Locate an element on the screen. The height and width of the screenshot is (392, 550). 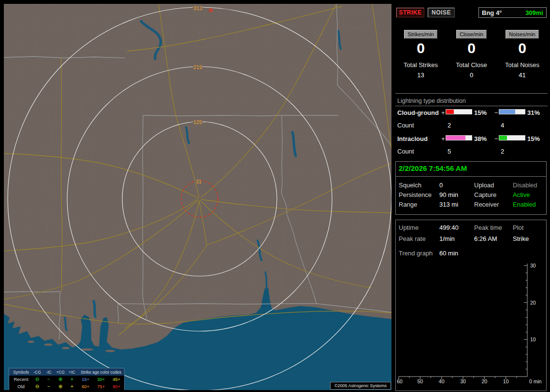
total-close-label: Total Close is located at coordinates (472, 65).